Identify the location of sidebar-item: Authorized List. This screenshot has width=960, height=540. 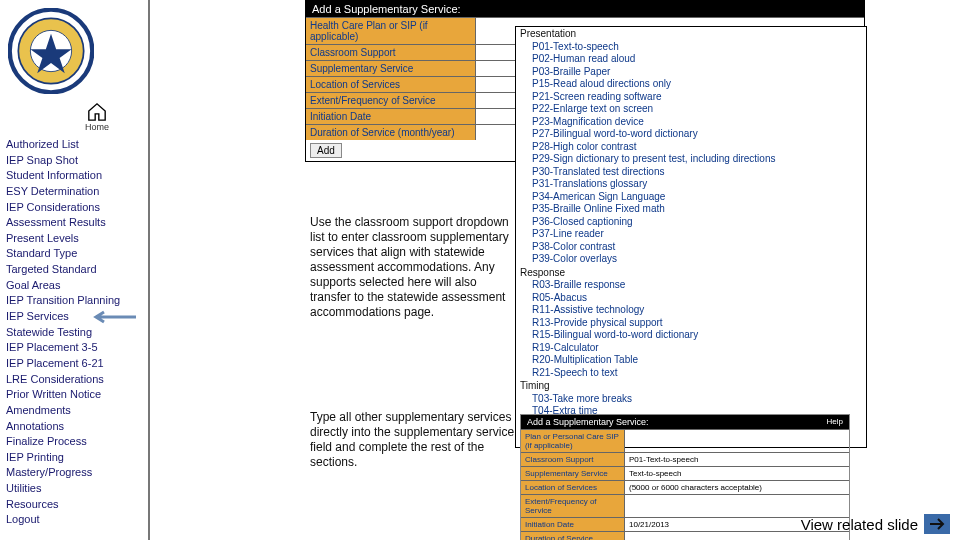
(75, 144).